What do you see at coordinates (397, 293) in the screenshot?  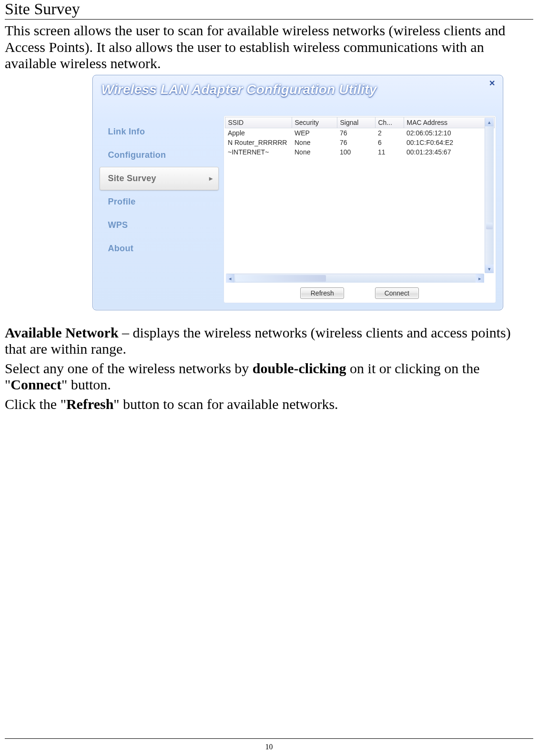 I see `connect-button: Connect` at bounding box center [397, 293].